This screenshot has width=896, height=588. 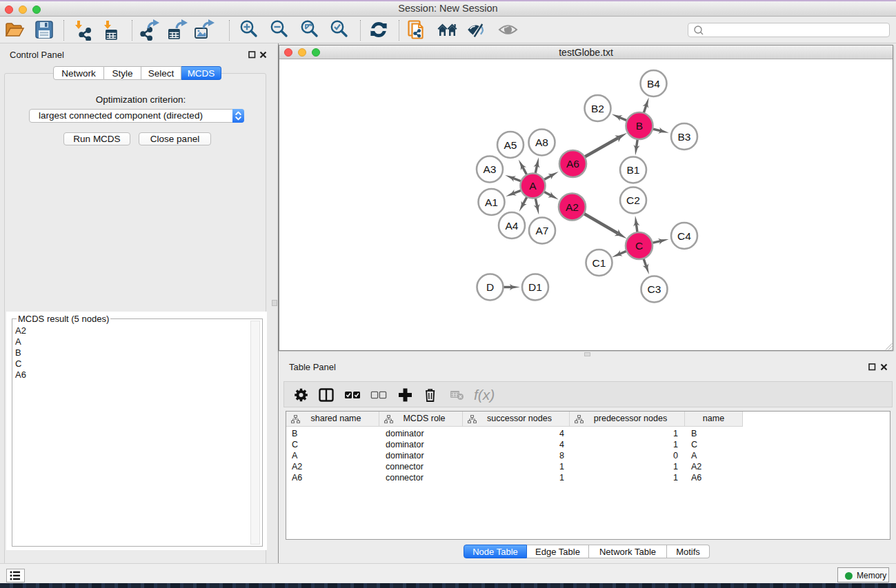 I want to click on svg-text: B3, so click(x=684, y=136).